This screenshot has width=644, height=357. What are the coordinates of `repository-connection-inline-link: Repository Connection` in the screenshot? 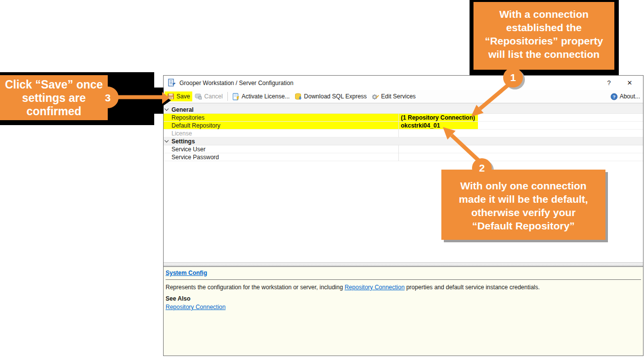 It's located at (375, 287).